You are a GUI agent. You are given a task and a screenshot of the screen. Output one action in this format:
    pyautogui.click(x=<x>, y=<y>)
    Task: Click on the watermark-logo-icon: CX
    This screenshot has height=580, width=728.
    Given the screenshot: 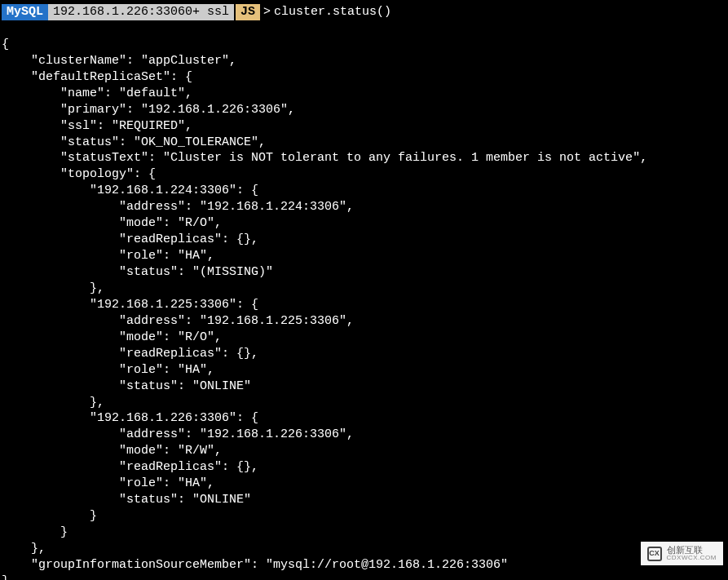 What is the action you would take?
    pyautogui.click(x=655, y=554)
    